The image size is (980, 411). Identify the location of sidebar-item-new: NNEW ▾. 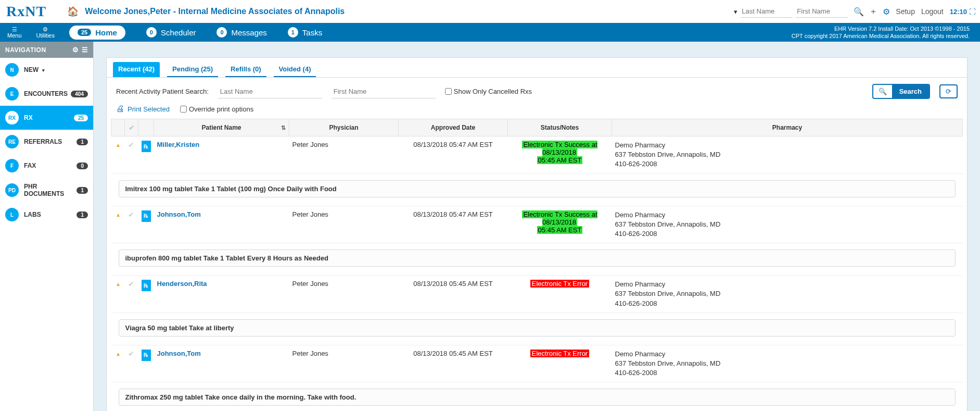
(47, 70).